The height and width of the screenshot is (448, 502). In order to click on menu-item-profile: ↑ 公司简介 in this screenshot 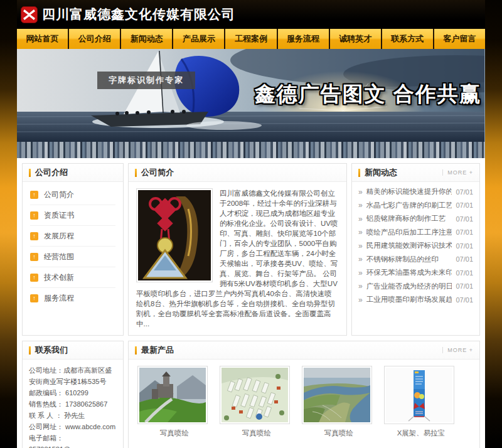, I will do `click(73, 195)`.